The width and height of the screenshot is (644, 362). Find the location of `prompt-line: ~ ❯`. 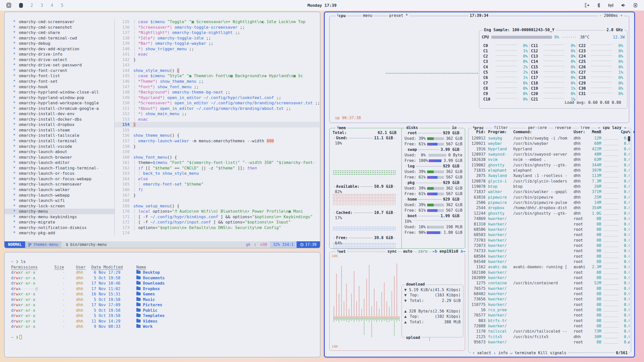

prompt-line: ~ ❯ is located at coordinates (164, 337).